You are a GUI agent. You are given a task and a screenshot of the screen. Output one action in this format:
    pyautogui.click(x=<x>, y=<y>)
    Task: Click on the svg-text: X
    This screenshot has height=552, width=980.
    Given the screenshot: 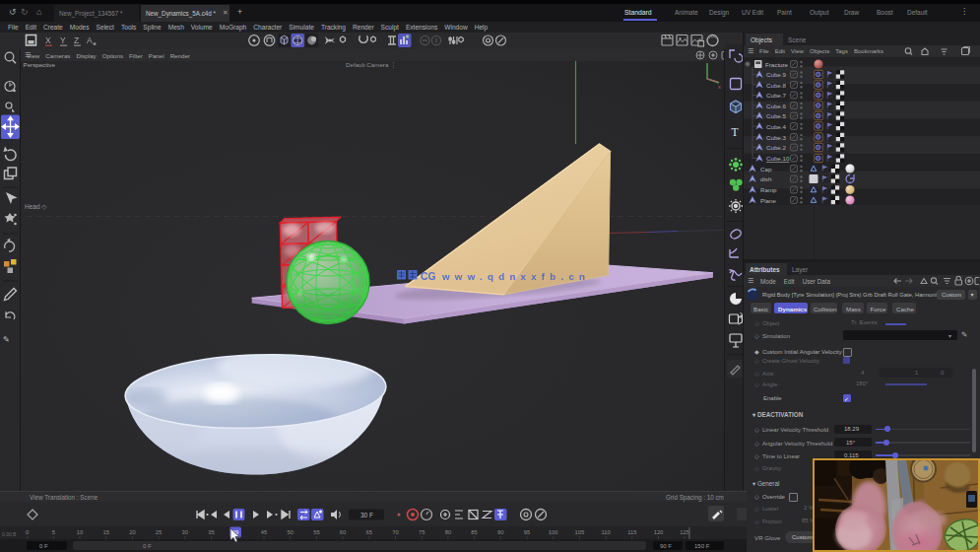 What is the action you would take?
    pyautogui.click(x=48, y=40)
    